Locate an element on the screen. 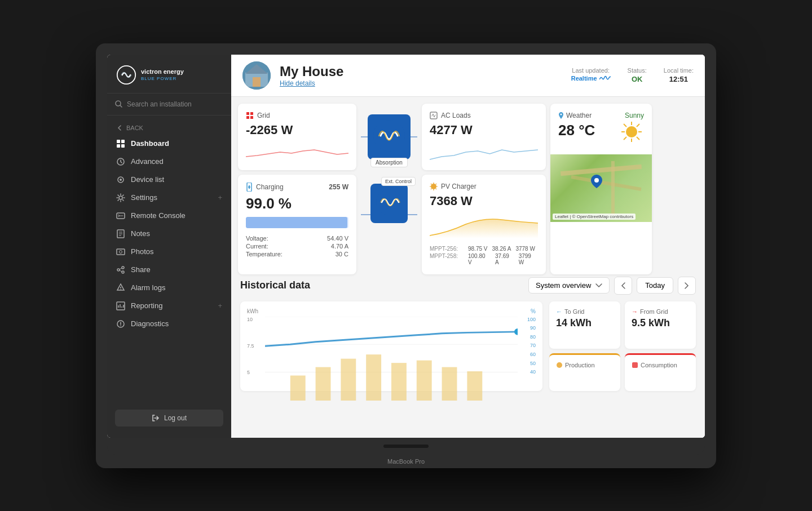  sidebar-item-share: Share is located at coordinates (169, 270).